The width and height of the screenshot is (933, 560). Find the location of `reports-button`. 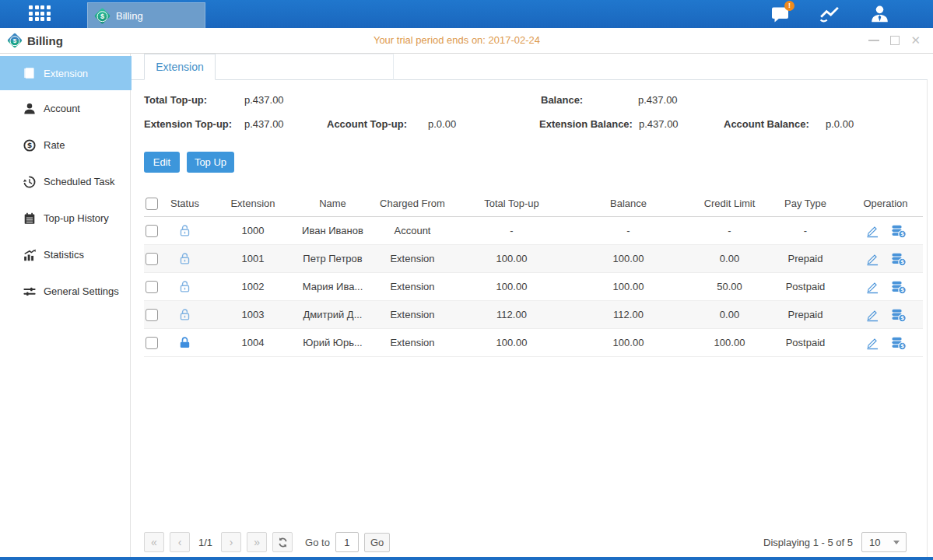

reports-button is located at coordinates (830, 14).